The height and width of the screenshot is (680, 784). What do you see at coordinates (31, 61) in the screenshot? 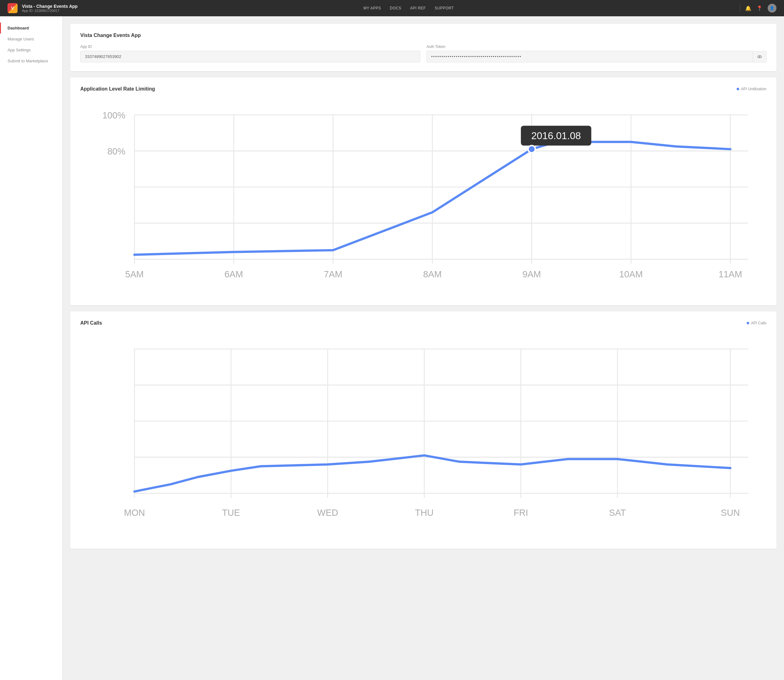
I see `sidebar-item-submit-marketplace: Submit to Marketplace` at bounding box center [31, 61].